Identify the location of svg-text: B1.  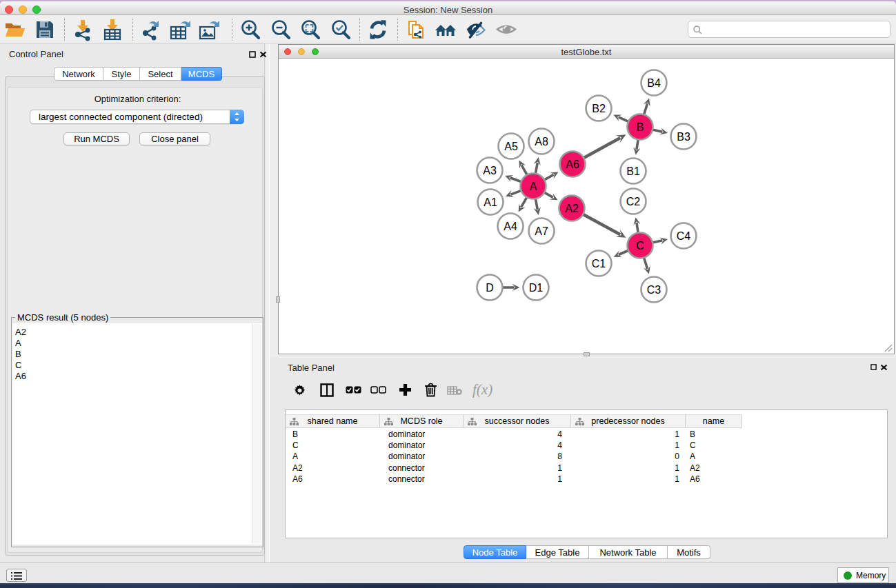
(633, 171).